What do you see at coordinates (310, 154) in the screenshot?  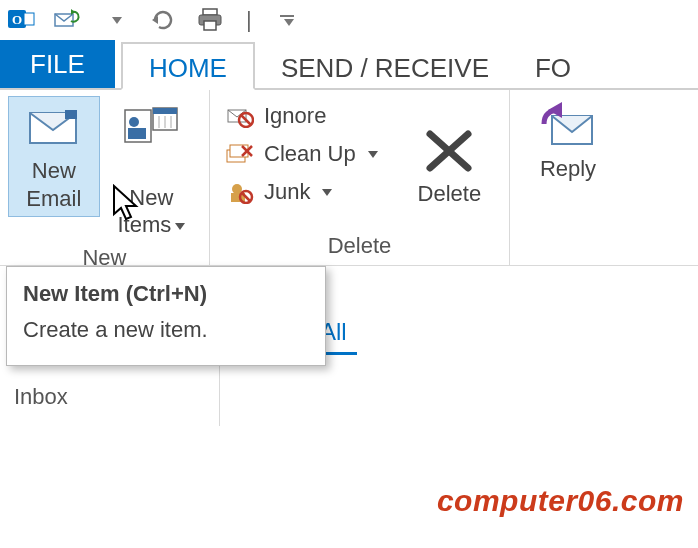 I see `cleanup-label: Clean Up` at bounding box center [310, 154].